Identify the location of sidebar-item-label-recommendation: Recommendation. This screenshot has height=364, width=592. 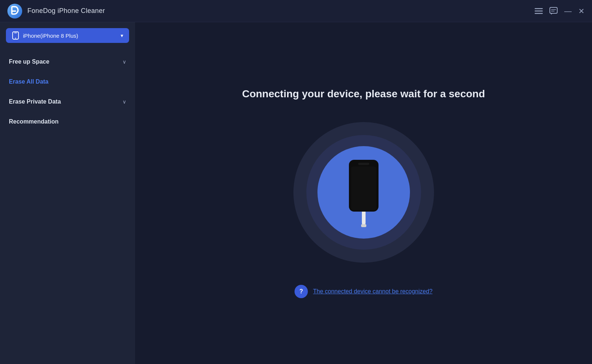
(34, 122).